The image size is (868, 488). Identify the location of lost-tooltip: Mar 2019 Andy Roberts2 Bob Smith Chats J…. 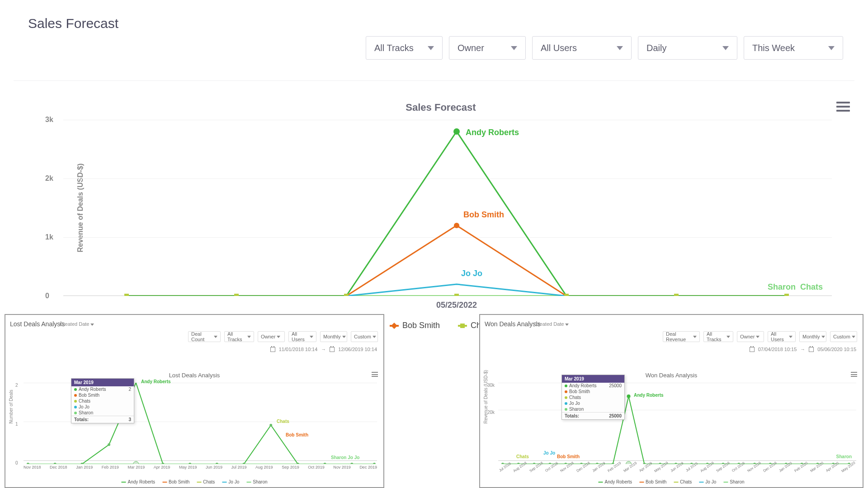
(103, 401).